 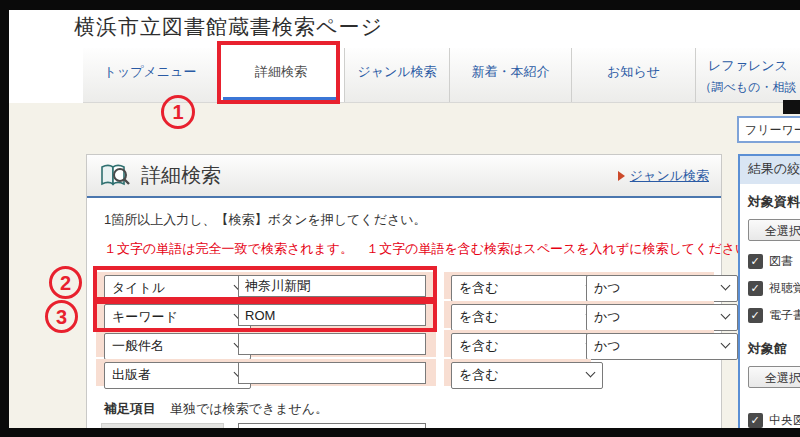 What do you see at coordinates (400, 432) in the screenshot?
I see `frame-bottom` at bounding box center [400, 432].